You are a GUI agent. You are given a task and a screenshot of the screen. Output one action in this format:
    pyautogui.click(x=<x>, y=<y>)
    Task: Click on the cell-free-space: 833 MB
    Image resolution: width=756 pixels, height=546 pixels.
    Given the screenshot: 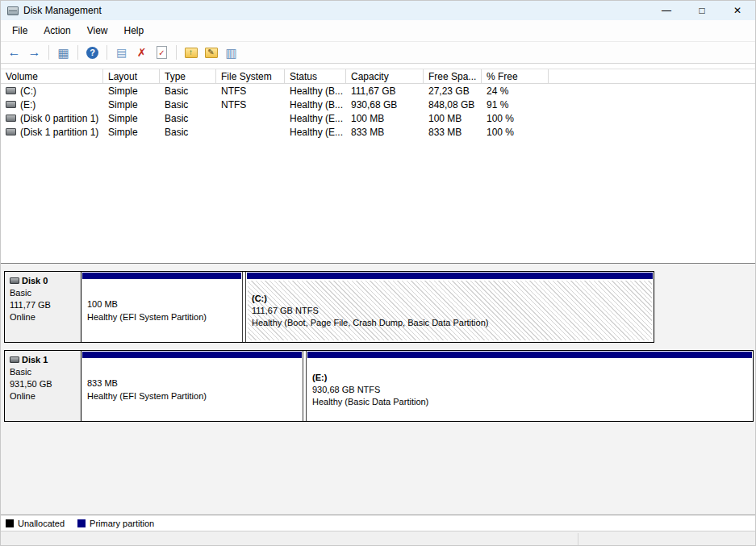 What is the action you would take?
    pyautogui.click(x=453, y=132)
    